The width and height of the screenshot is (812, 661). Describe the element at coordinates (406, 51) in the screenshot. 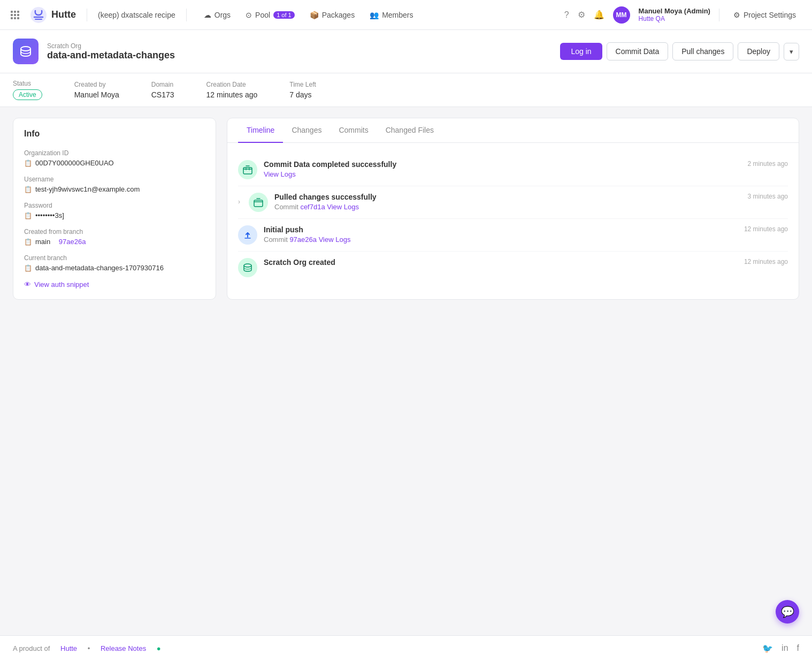

I see `scratch-org-header: Scratch Org data-and-metadata-changes Lo…` at that location.